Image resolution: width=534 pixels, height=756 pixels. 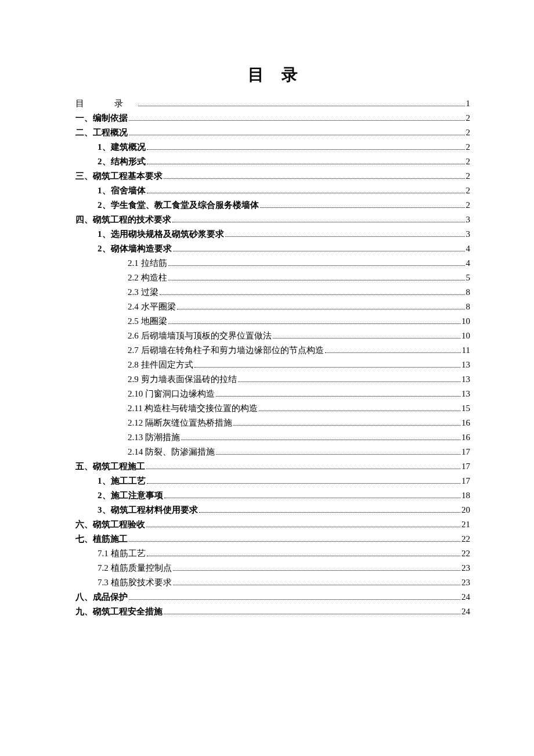 What do you see at coordinates (171, 394) in the screenshot?
I see `toc-label: 2.10 门窗洞口边缘构造` at bounding box center [171, 394].